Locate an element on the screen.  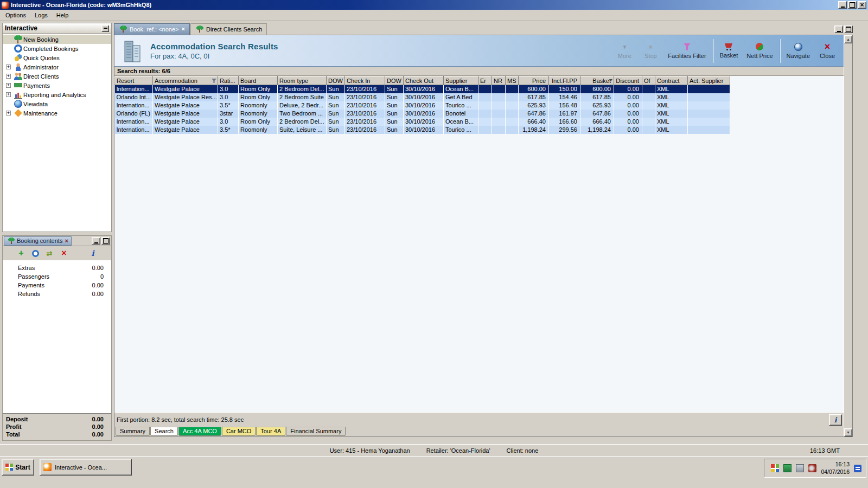
nett-price-button: Nett Price is located at coordinates (760, 51).